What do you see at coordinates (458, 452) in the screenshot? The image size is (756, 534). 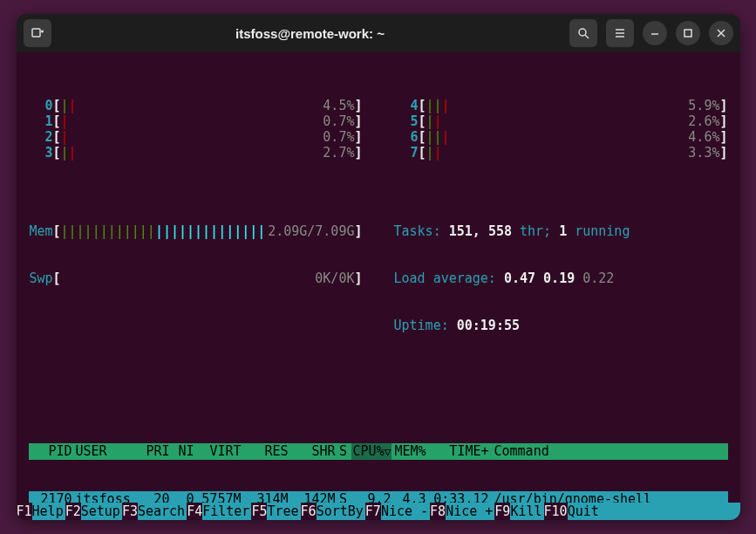 I see `col-time: TIME+` at bounding box center [458, 452].